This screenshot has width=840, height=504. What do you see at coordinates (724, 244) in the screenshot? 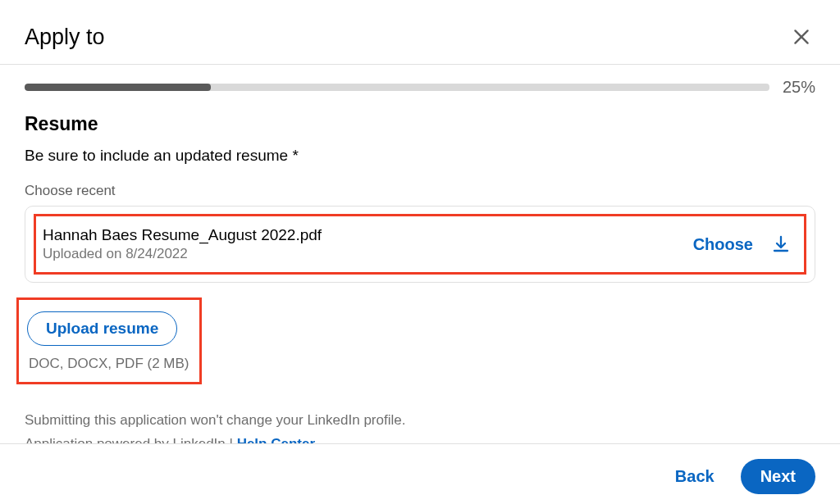
I see `choose-button: Choose` at bounding box center [724, 244].